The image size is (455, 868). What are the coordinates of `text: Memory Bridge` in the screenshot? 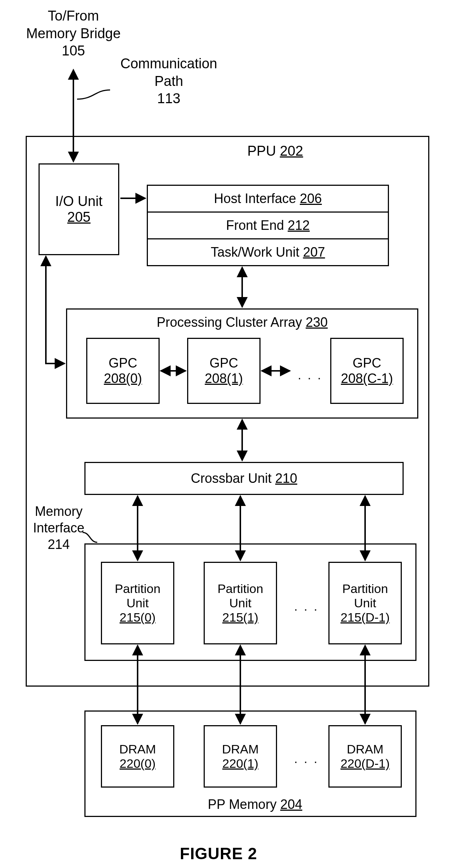 It's located at (73, 34).